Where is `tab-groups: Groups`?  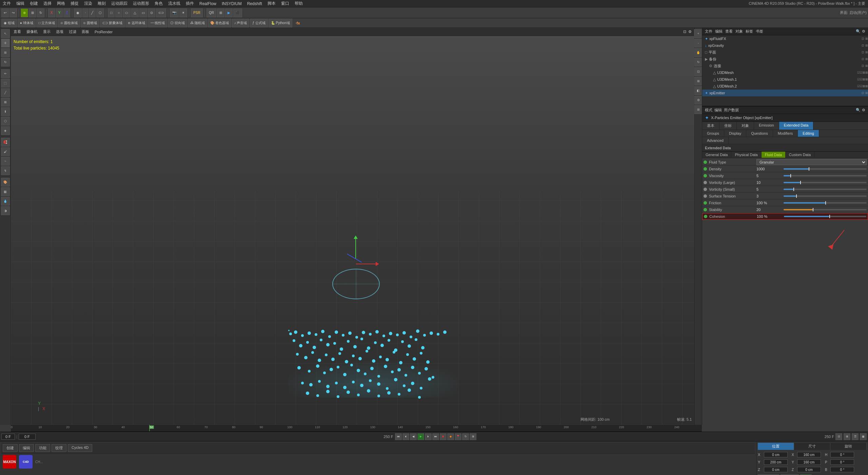 tab-groups: Groups is located at coordinates (713, 133).